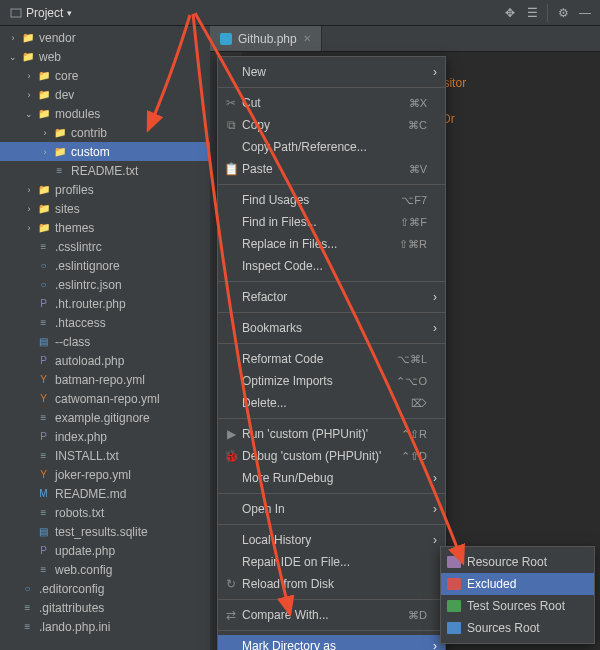 The height and width of the screenshot is (650, 600). Describe the element at coordinates (304, 147) in the screenshot. I see `menu-item-label: Copy Path/Reference...` at that location.